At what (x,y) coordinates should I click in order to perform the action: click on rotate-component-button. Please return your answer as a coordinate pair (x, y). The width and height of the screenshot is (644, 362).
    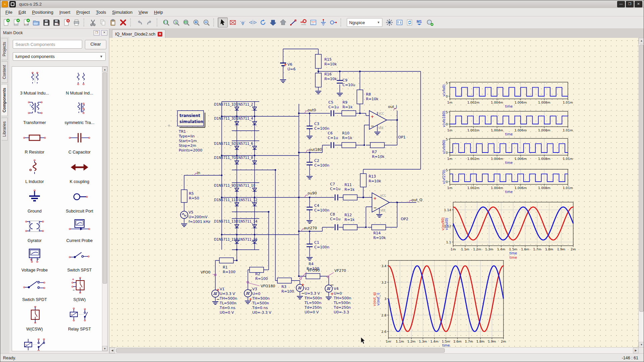
    Looking at the image, I should click on (263, 22).